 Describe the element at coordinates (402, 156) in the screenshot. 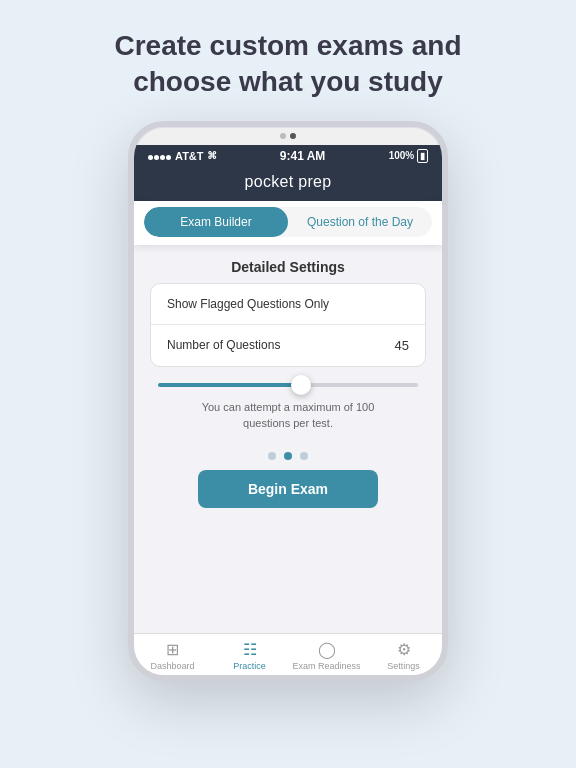

I see `battery-label: 100%` at that location.